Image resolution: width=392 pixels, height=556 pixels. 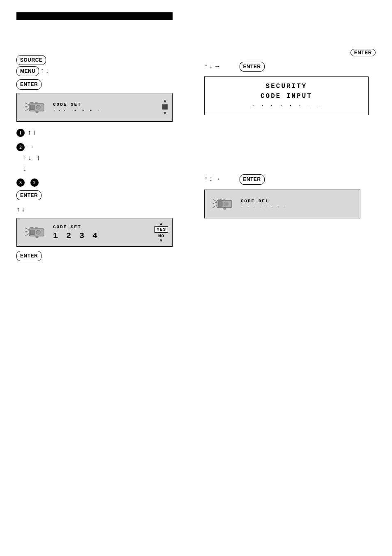 I want to click on right-mid-para2, so click(x=290, y=137).